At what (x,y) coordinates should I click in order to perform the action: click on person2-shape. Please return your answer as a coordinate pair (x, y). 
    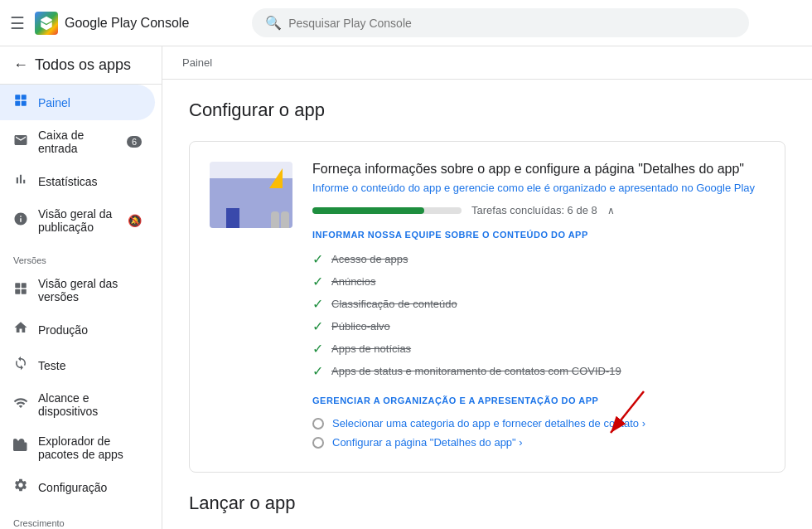
    Looking at the image, I should click on (285, 220).